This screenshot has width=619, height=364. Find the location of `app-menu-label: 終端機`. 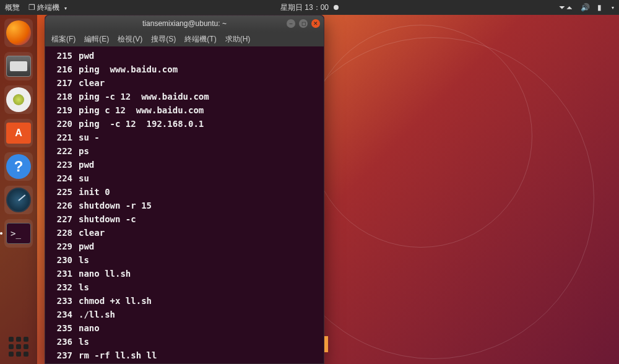

app-menu-label: 終端機 is located at coordinates (48, 7).